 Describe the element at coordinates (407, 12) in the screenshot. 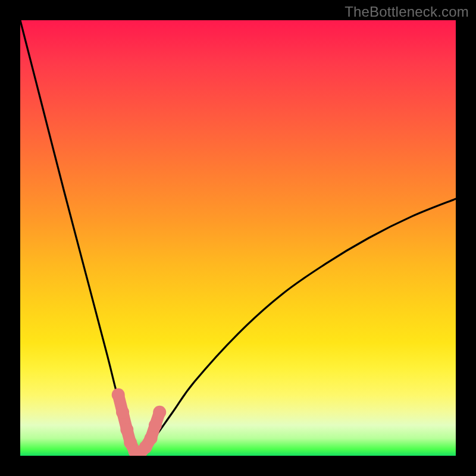

I see `watermark-text: TheBottleneck.com` at that location.